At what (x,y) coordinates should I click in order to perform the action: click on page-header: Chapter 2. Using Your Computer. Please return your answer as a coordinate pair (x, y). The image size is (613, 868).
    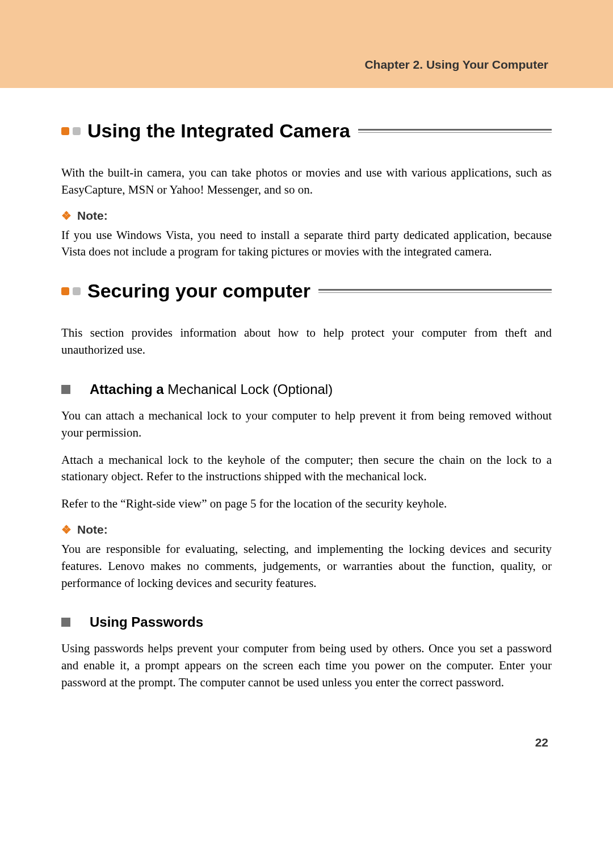
    Looking at the image, I should click on (306, 44).